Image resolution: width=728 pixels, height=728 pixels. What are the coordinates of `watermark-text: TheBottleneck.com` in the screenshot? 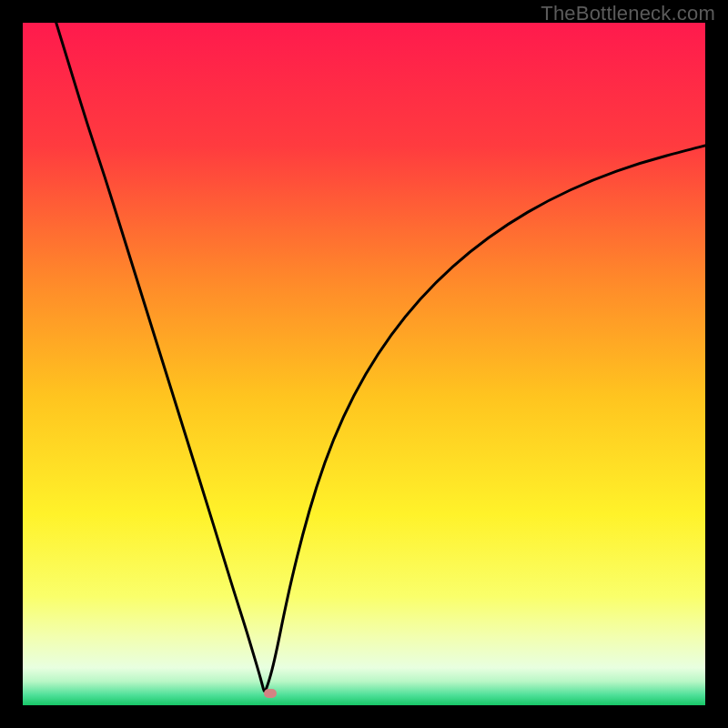 It's located at (628, 14).